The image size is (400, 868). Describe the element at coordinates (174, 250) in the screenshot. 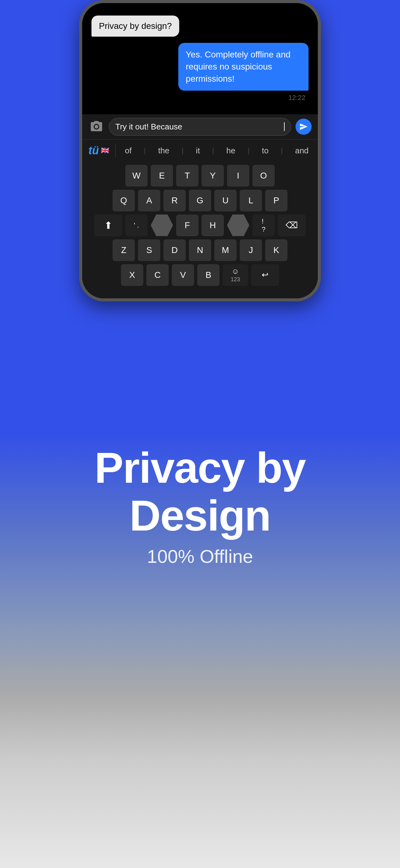

I see `key-d: D` at that location.